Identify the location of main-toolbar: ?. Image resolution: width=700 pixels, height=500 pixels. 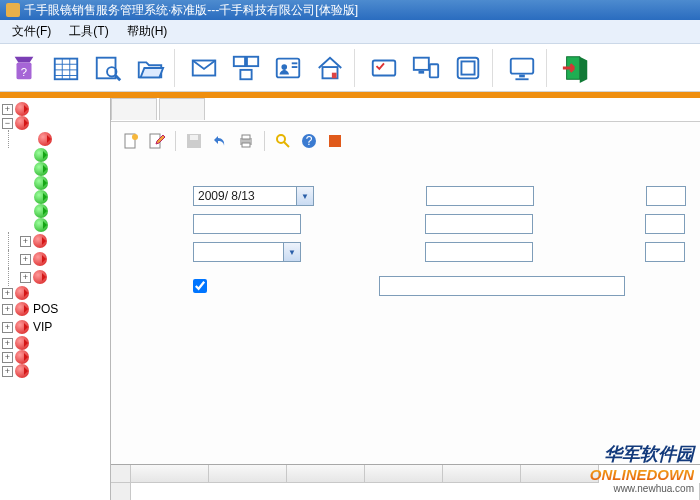
(350, 68).